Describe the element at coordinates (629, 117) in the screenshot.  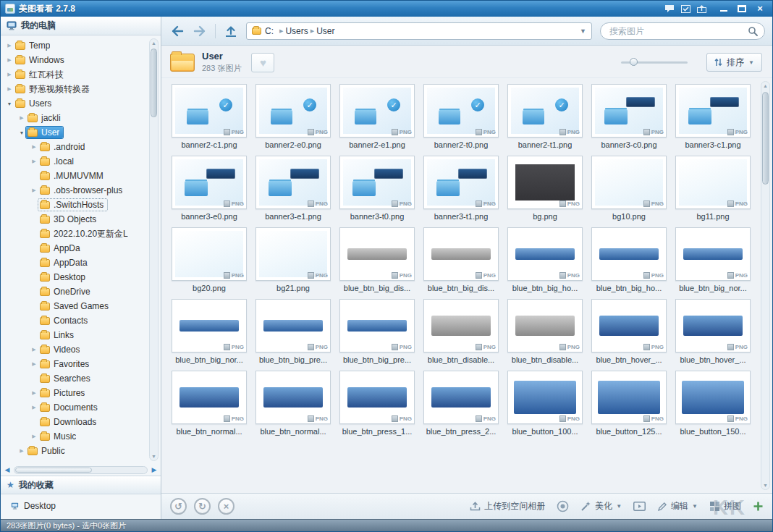
I see `thumbnail-item: PNGbanner3-c0.png` at that location.